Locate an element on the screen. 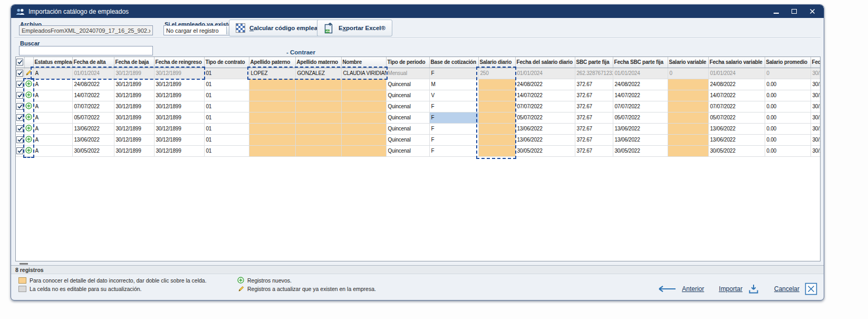 This screenshot has height=319, width=868. cell-r1-c11: 24/08/2022 is located at coordinates (545, 85).